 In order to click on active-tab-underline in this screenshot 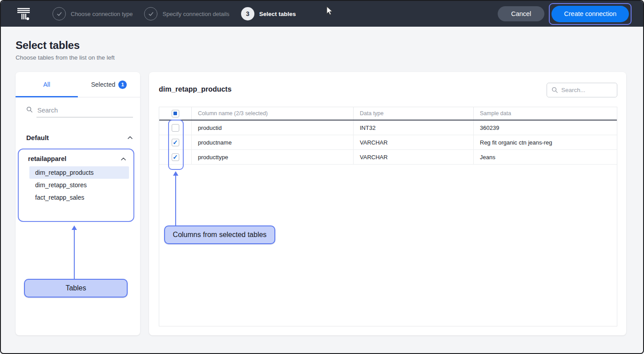, I will do `click(47, 97)`.